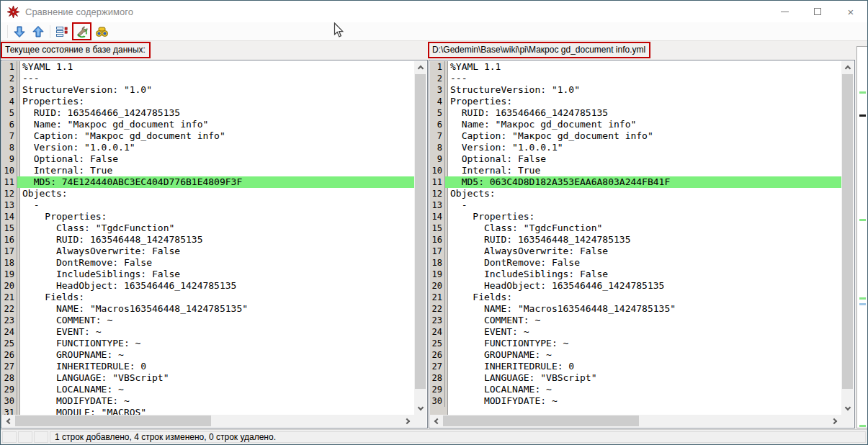  What do you see at coordinates (50, 32) in the screenshot?
I see `toolbar-separator` at bounding box center [50, 32].